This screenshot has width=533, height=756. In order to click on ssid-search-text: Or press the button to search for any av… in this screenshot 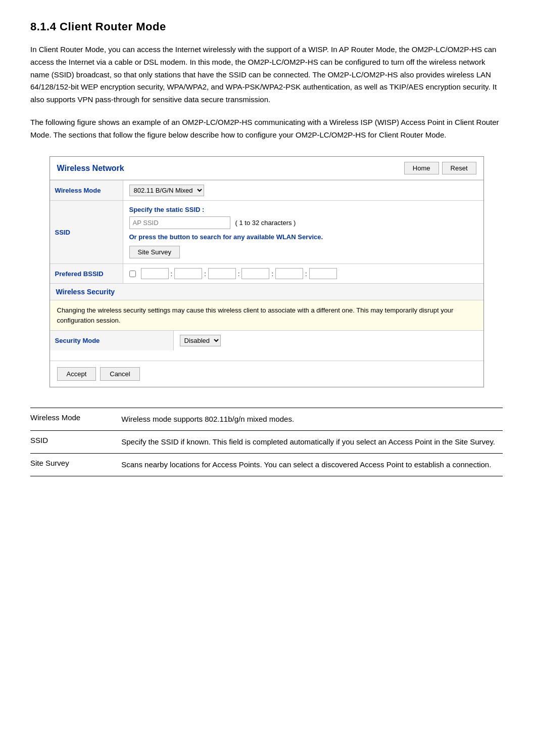, I will do `click(303, 237)`.